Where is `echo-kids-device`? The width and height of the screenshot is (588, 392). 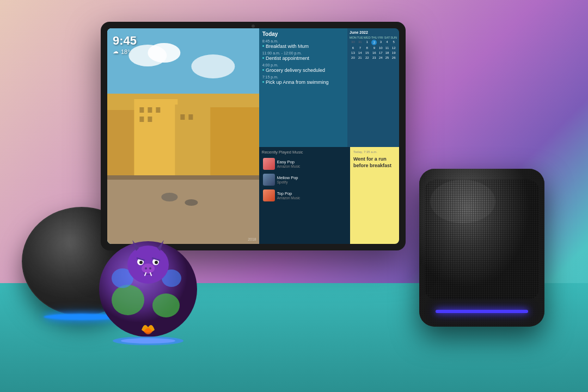
echo-kids-device is located at coordinates (148, 293).